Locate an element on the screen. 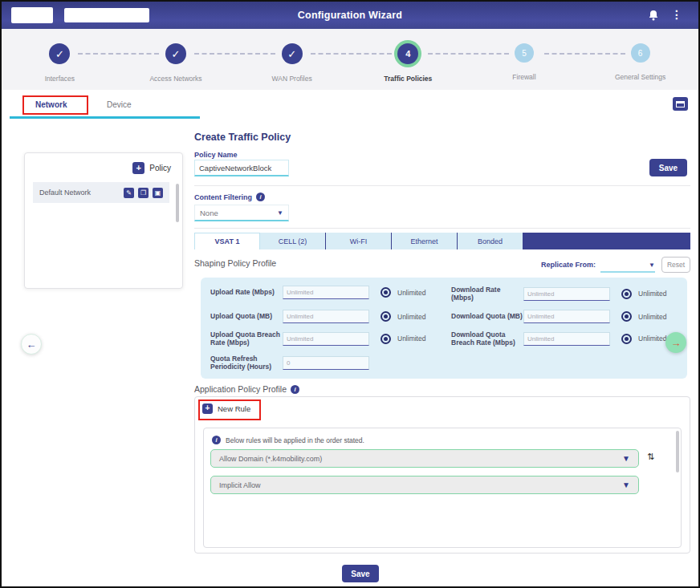  replicate-from-select: ▼ is located at coordinates (628, 266).